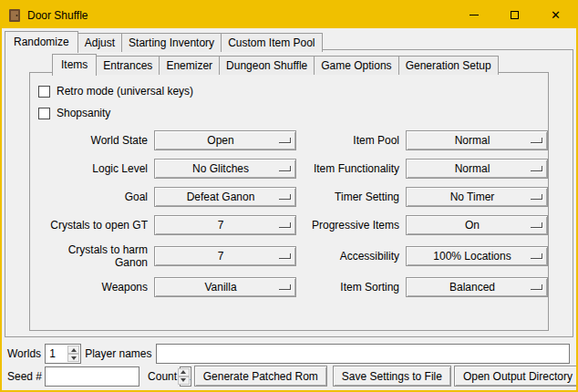 This screenshot has width=578, height=392. What do you see at coordinates (100, 42) in the screenshot?
I see `tab-adjust: Adjust` at bounding box center [100, 42].